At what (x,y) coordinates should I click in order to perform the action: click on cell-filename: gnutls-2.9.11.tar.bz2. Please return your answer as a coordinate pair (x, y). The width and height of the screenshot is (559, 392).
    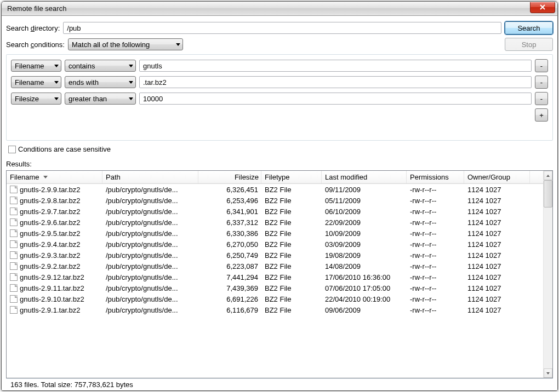
    Looking at the image, I should click on (52, 288).